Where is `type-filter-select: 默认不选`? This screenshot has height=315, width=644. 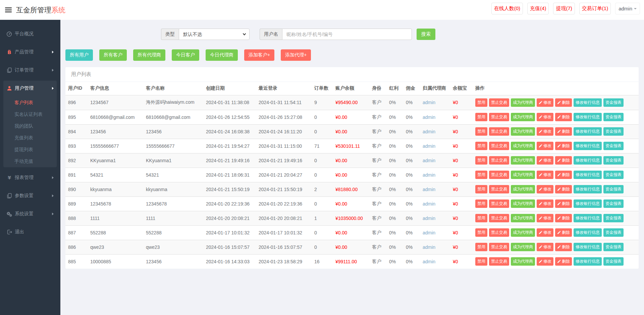 type-filter-select: 默认不选 is located at coordinates (214, 34).